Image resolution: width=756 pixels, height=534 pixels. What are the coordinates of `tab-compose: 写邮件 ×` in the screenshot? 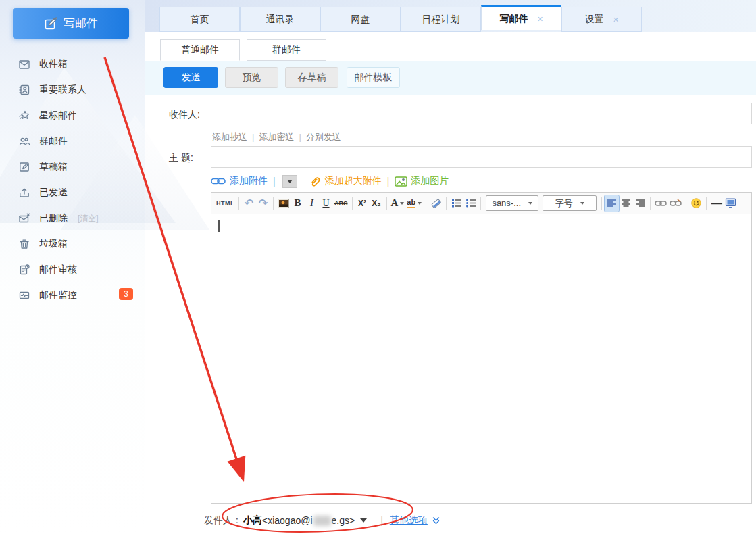 It's located at (522, 18).